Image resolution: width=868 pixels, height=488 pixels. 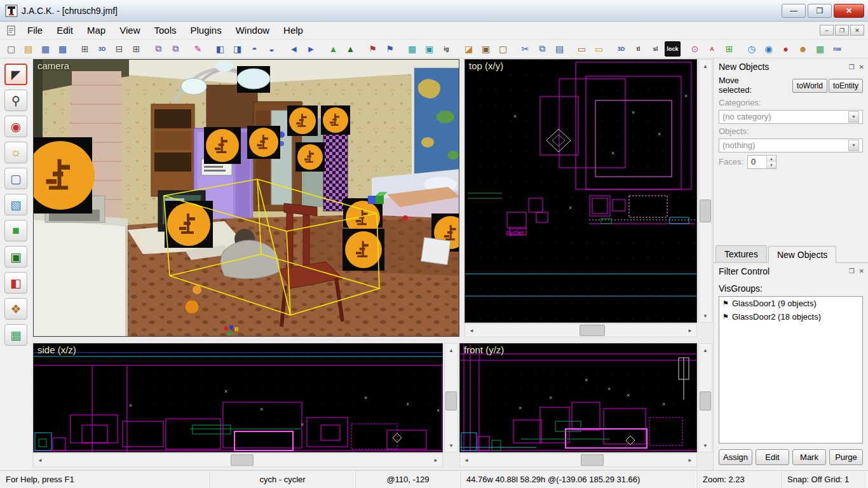 I want to click on lock-icon: lock, so click(x=672, y=49).